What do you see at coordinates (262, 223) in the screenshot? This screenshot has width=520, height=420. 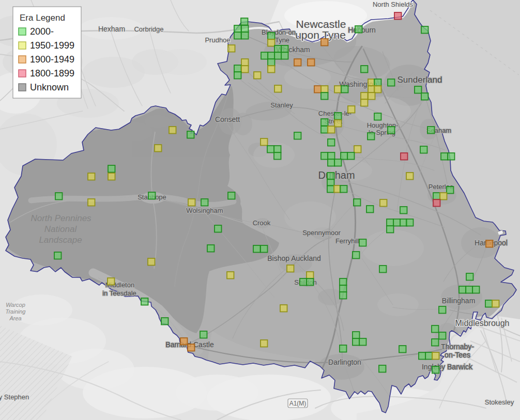 I see `svg-text: Crook` at bounding box center [262, 223].